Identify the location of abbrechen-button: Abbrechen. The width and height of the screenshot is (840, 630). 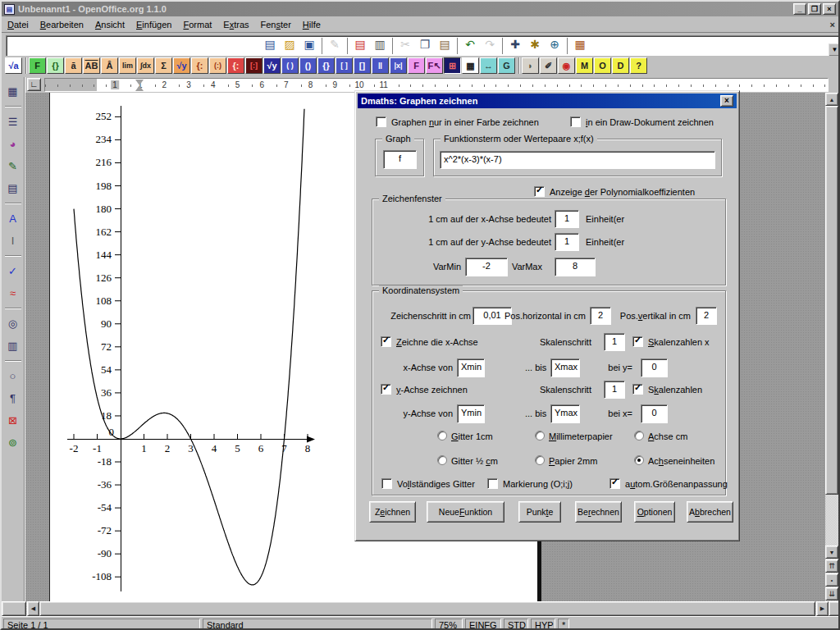
(710, 512).